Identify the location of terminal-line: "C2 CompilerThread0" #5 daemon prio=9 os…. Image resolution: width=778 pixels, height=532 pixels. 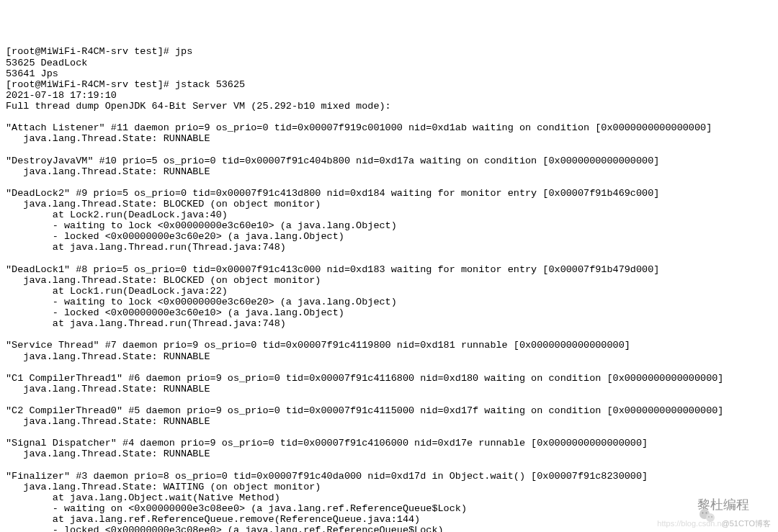
(389, 410).